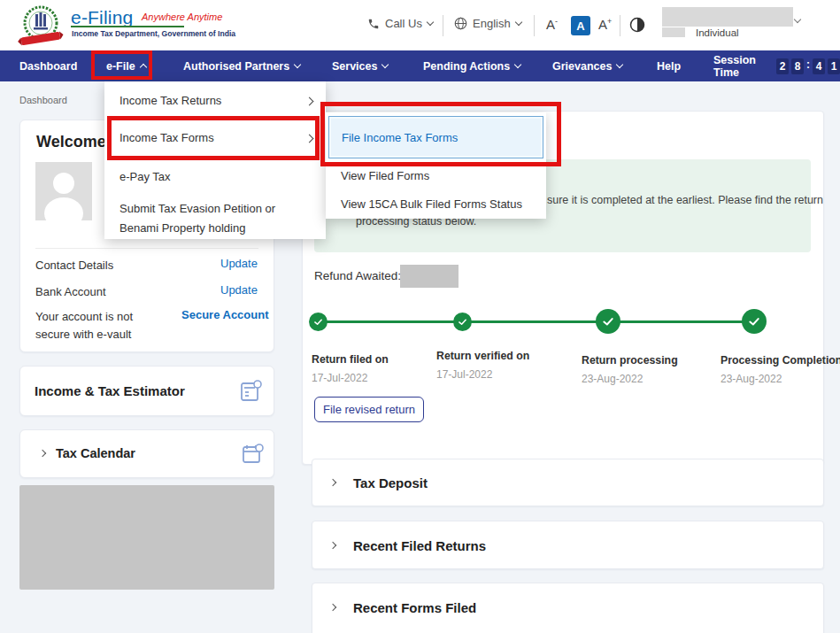 This screenshot has height=633, width=840. I want to click on brand-underline, so click(127, 27).